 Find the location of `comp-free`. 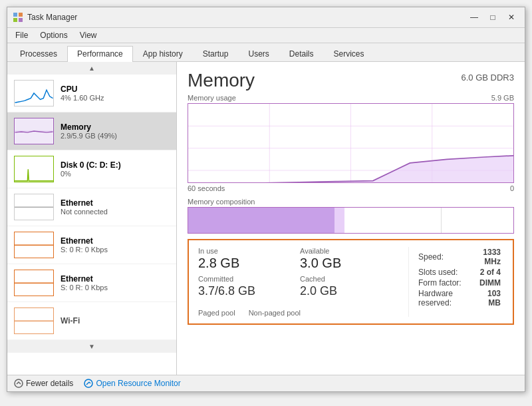

comp-free is located at coordinates (477, 220).